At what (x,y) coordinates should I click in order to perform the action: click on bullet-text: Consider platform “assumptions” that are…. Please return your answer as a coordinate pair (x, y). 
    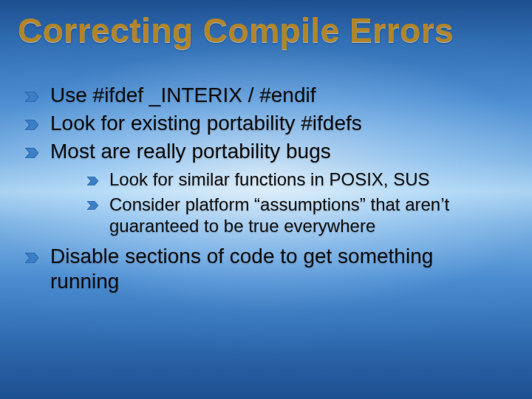
    Looking at the image, I should click on (279, 215).